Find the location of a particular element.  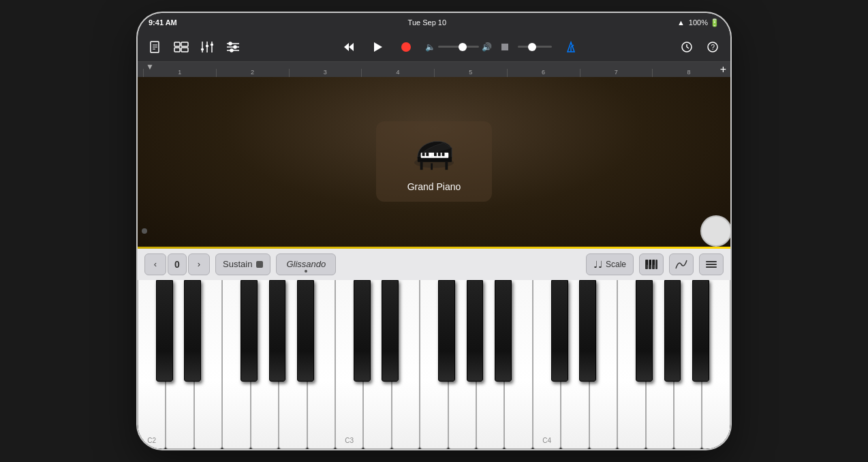

tracks-button is located at coordinates (181, 47).